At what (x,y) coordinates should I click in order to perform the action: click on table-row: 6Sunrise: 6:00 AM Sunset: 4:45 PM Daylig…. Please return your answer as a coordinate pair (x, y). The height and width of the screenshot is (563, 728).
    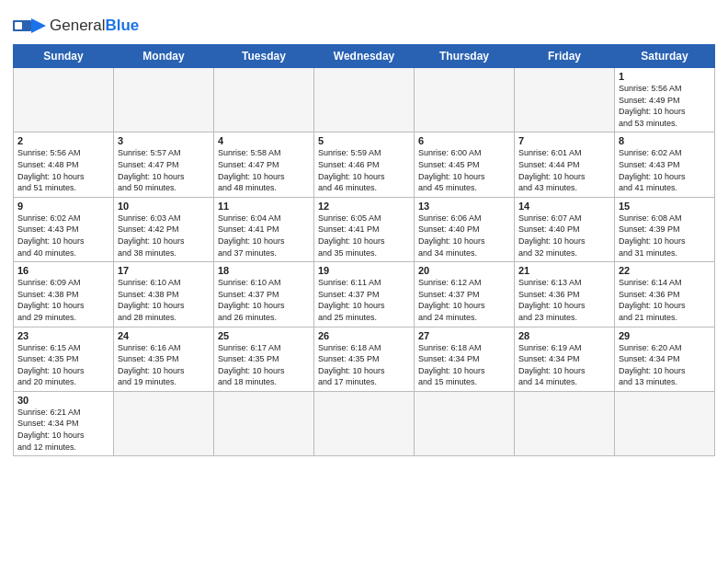
    Looking at the image, I should click on (465, 165).